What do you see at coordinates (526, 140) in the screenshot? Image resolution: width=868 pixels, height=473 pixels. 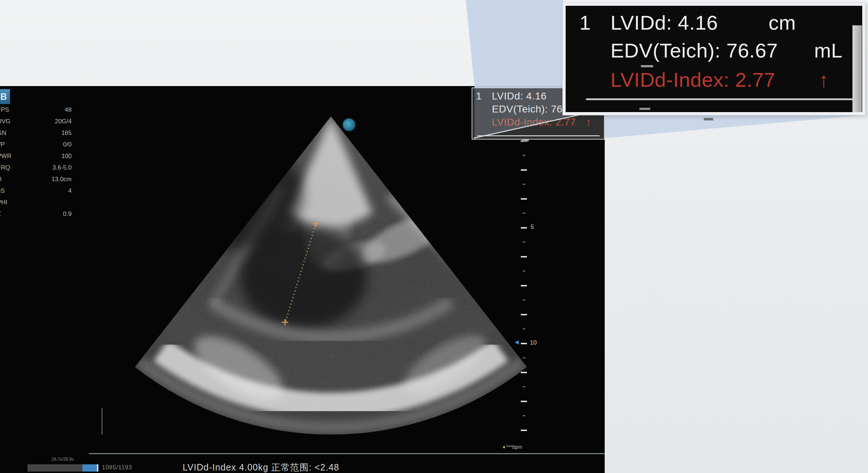 I see `panel-bottom-dash` at bounding box center [526, 140].